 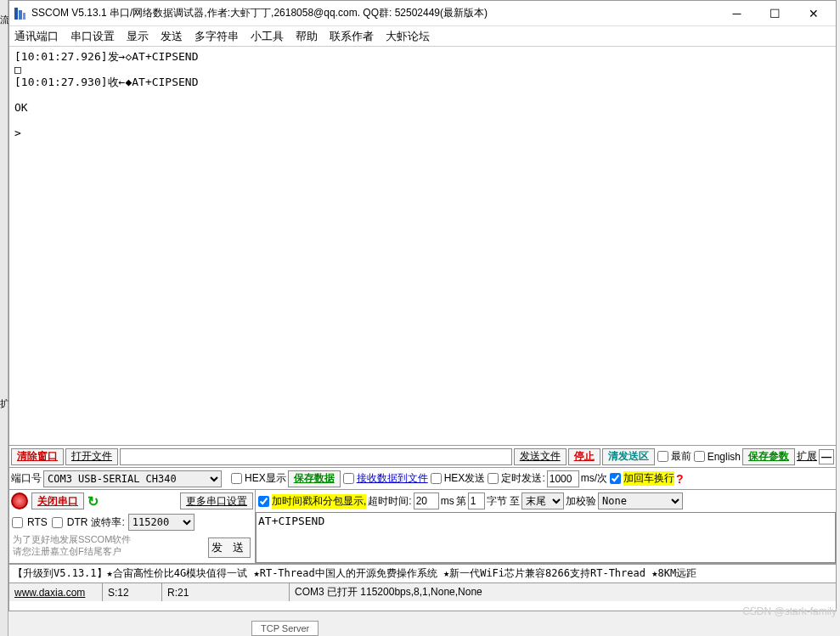 What do you see at coordinates (78, 522) in the screenshot?
I see `dtr-label: DTR` at bounding box center [78, 522].